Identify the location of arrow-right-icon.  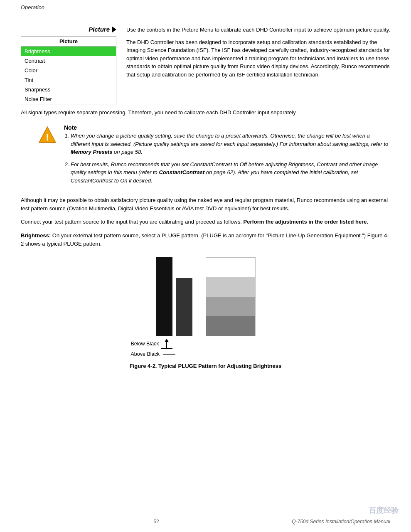
(114, 30).